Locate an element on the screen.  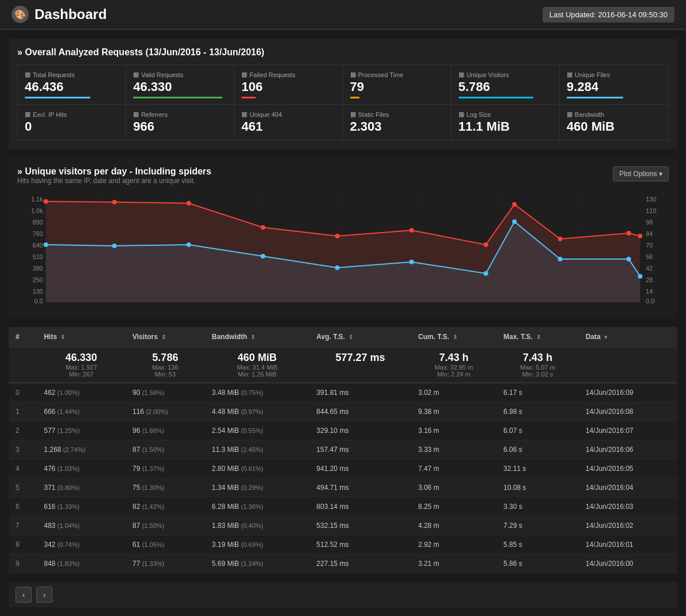
stat-valid-requests: ▦ Valid Requests 46.330 is located at coordinates (180, 85).